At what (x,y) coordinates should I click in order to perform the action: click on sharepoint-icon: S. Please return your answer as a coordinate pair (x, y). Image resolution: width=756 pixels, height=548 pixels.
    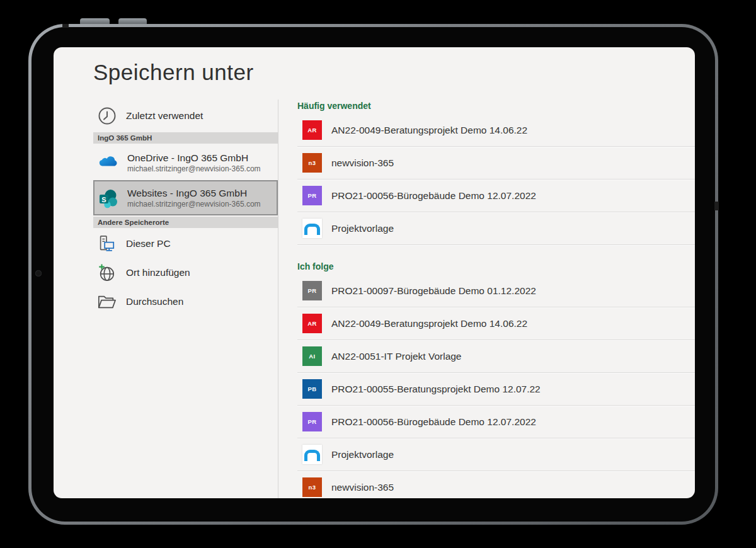
    Looking at the image, I should click on (108, 198).